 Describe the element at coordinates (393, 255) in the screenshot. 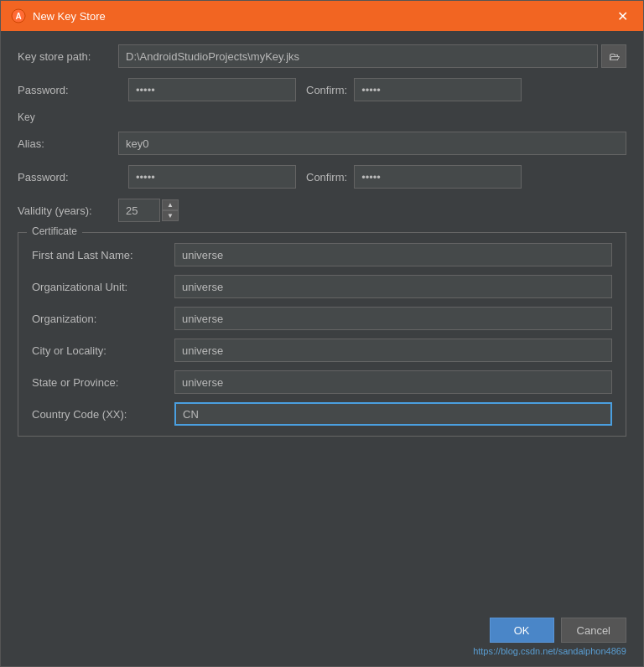

I see `first-last-name-input` at that location.